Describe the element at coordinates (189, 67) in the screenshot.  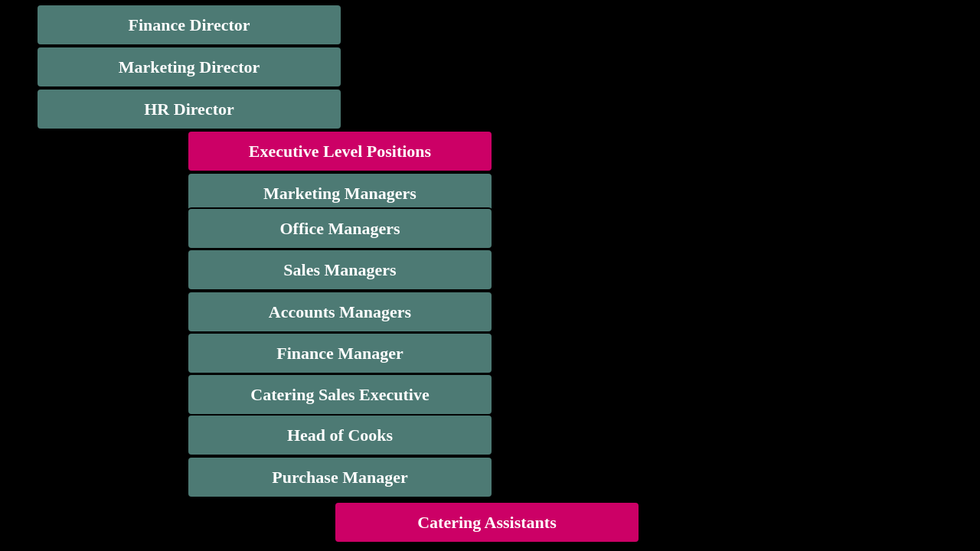
I see `marketing-director: Marketing Director` at that location.